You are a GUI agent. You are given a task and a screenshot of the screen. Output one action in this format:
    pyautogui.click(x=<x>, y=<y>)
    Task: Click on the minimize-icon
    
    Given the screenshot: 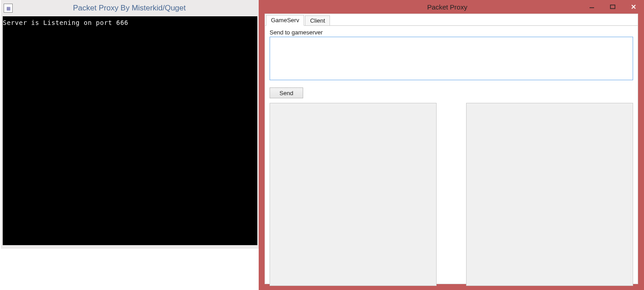 What is the action you would take?
    pyautogui.click(x=592, y=7)
    